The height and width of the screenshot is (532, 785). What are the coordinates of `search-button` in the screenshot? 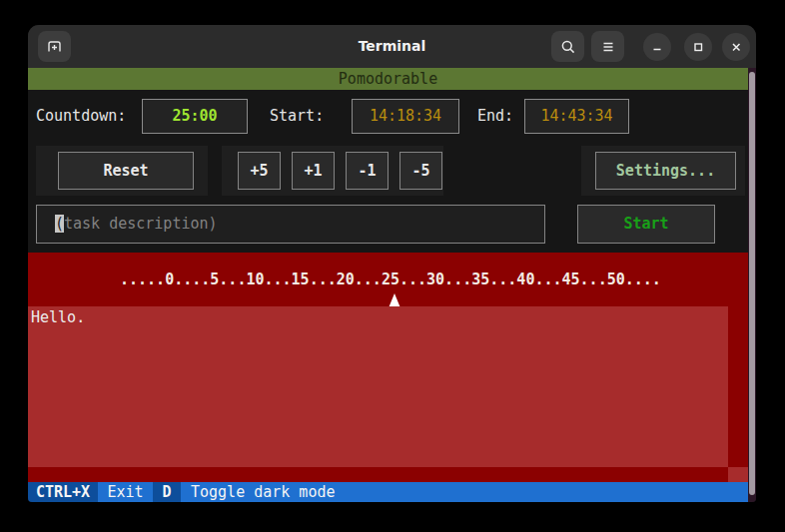 It's located at (567, 46).